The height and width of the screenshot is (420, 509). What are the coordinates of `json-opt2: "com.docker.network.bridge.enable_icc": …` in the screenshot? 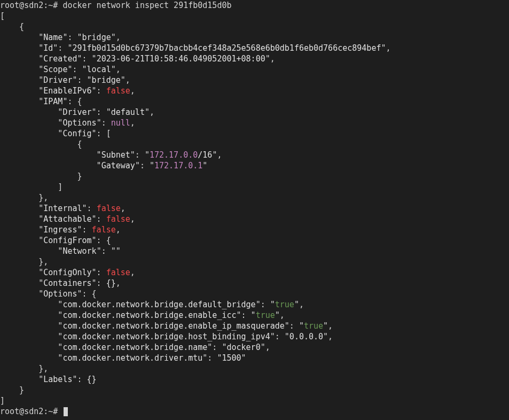 It's located at (254, 315).